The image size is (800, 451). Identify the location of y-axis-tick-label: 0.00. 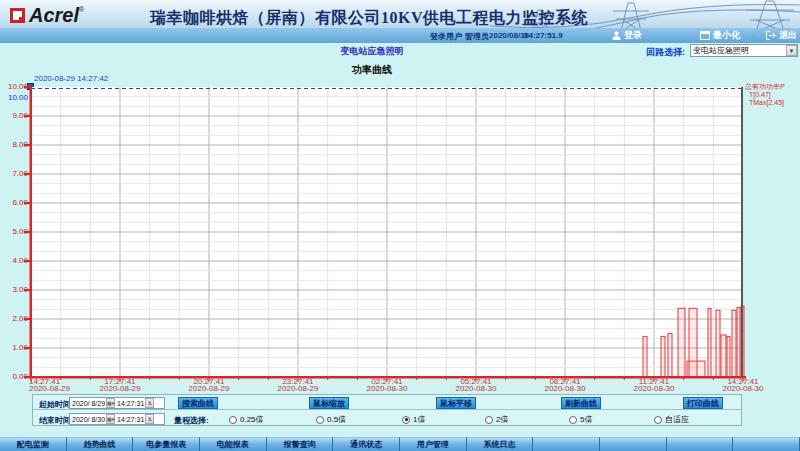
(14, 376).